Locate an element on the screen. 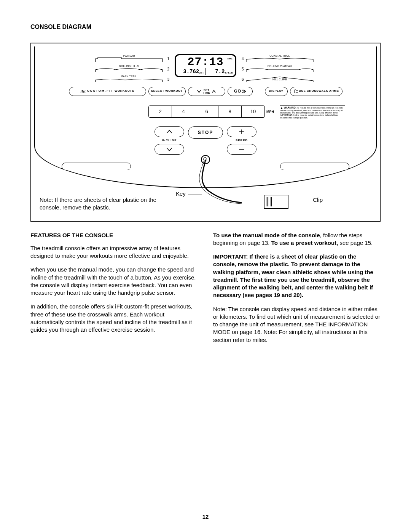 The height and width of the screenshot is (532, 411). svg-text: COASTAL TRAIL is located at coordinates (280, 56).